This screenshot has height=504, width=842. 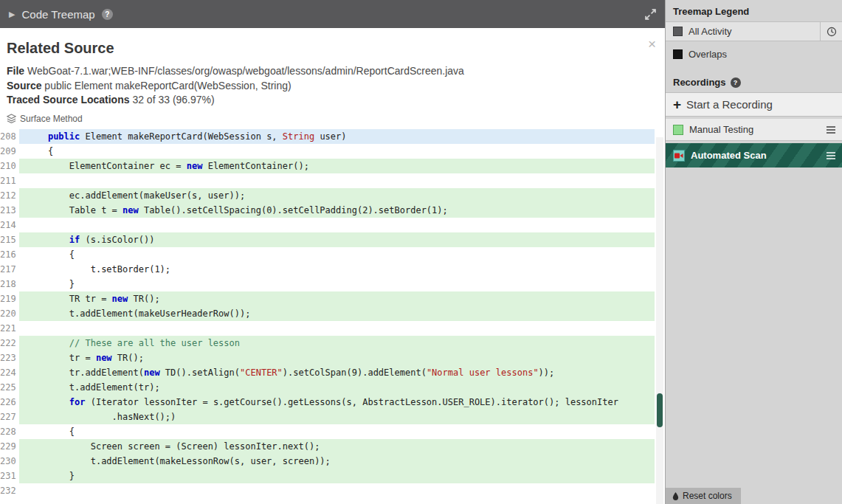 What do you see at coordinates (337, 387) in the screenshot?
I see `code-text: t.addElement(tr);` at bounding box center [337, 387].